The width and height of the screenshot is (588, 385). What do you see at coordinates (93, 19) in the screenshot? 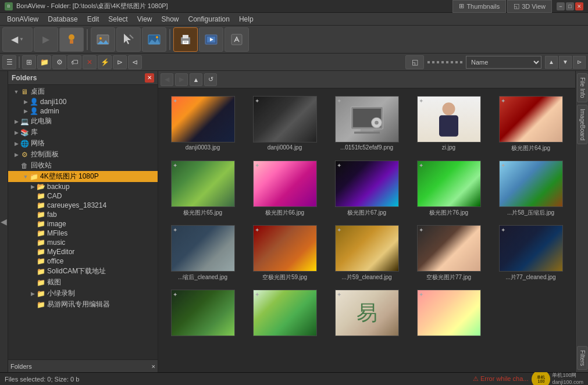
I see `menu-edit: Edit` at bounding box center [93, 19].